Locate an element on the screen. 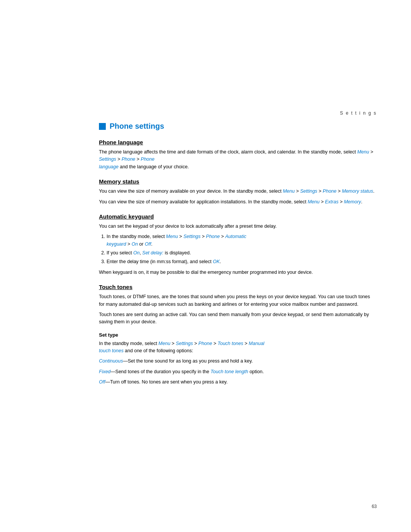  section-heading-automatic-keyguard: Automatic keyguard is located at coordinates (238, 216).